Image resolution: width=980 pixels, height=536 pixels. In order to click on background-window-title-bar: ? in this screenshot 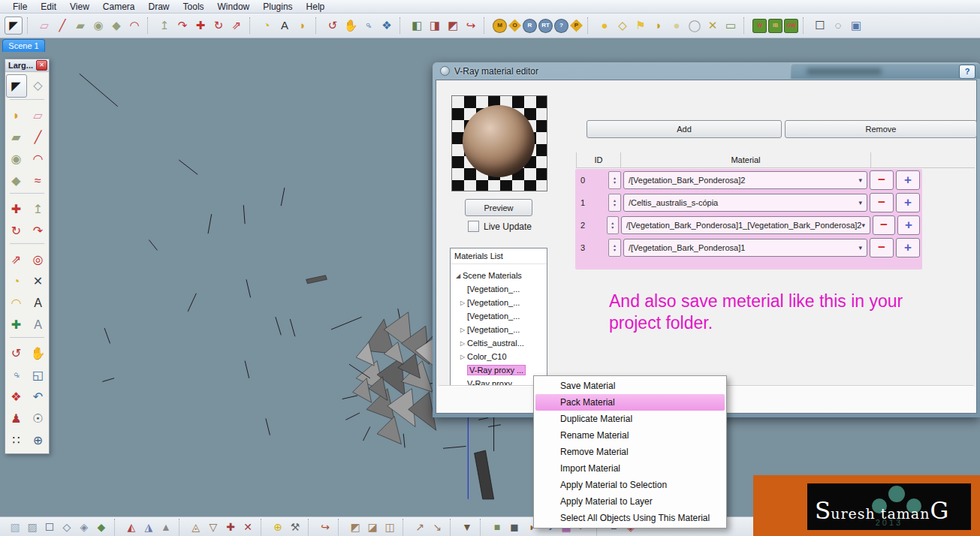, I will do `click(885, 71)`.